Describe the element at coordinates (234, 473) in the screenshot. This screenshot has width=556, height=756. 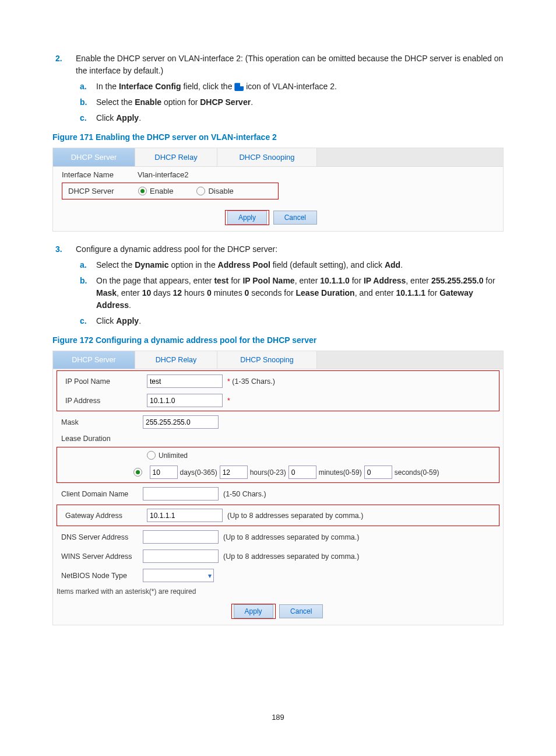
I see `hours-input` at that location.